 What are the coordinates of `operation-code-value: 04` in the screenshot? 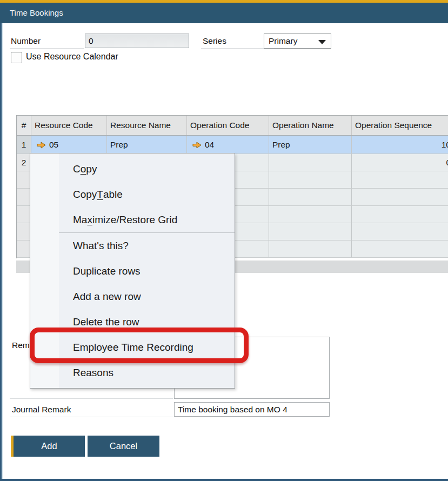 It's located at (210, 145).